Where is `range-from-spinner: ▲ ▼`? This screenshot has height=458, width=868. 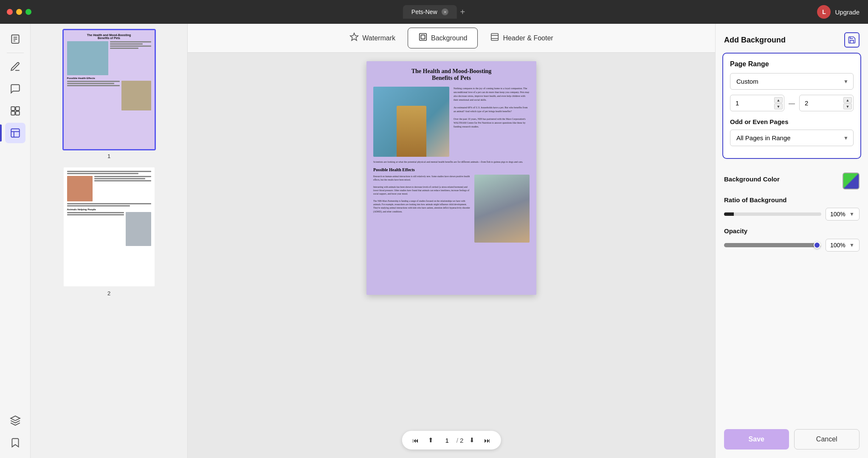
range-from-spinner: ▲ ▼ is located at coordinates (778, 103).